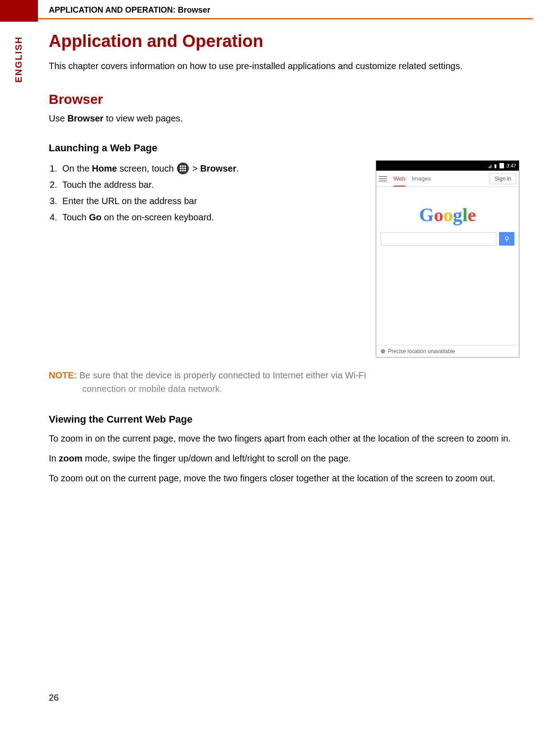 This screenshot has width=560, height=731. I want to click on sign-in-button: Sign in, so click(503, 179).